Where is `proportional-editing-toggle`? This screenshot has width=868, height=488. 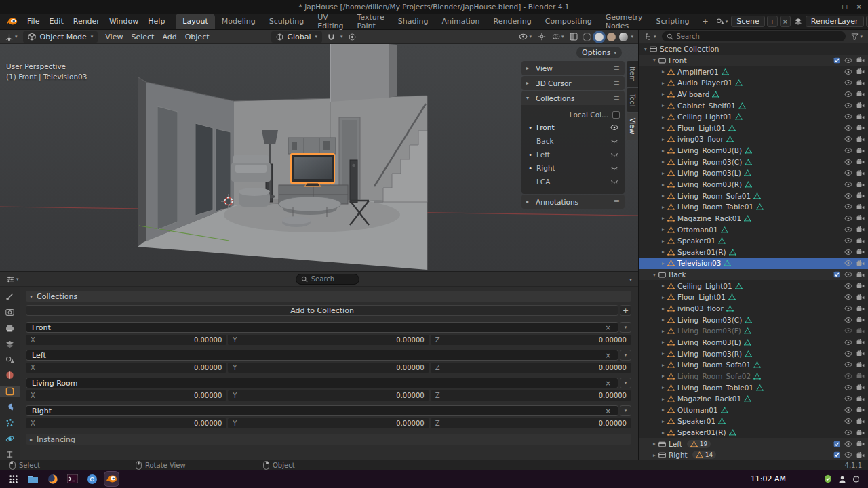 proportional-editing-toggle is located at coordinates (353, 37).